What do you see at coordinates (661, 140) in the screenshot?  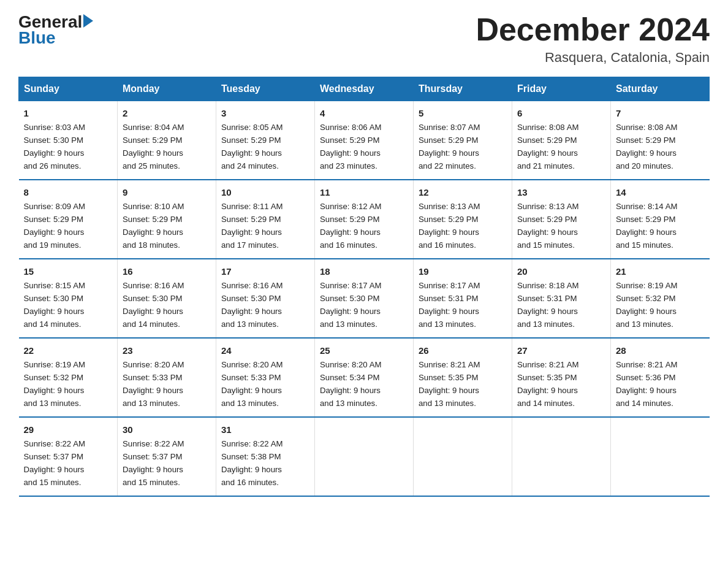 I see `calendar-cell: 7Sunrise: 8:08 AMSunset: 5:29 PMDaylight…` at bounding box center [661, 140].